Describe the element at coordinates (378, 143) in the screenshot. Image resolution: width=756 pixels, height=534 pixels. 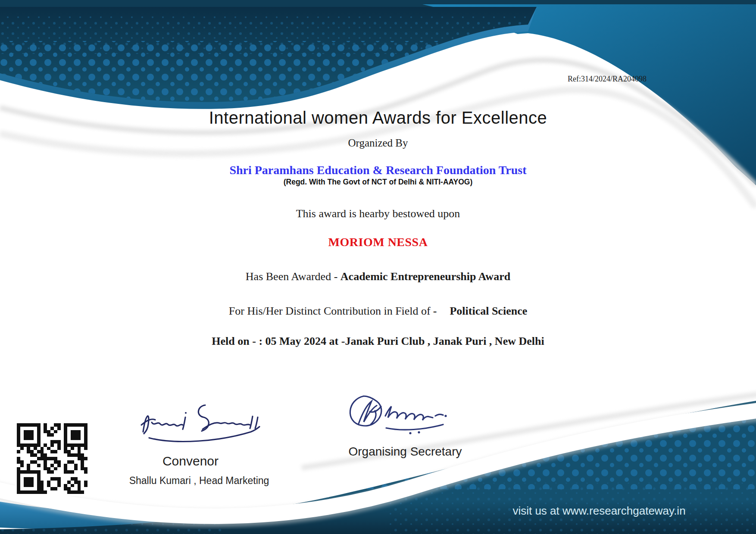
I see `organized-by-label: Organized By` at that location.